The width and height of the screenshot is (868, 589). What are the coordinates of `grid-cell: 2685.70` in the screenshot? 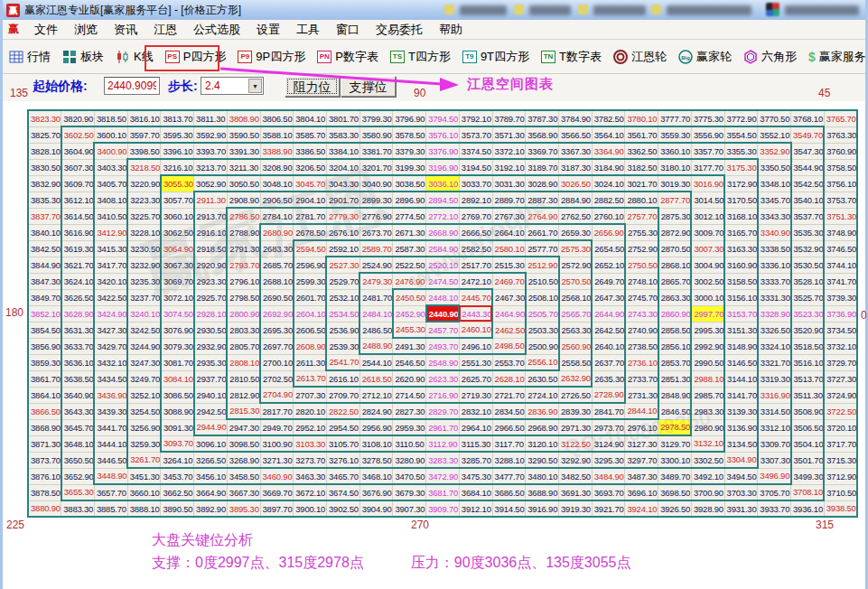 It's located at (276, 265).